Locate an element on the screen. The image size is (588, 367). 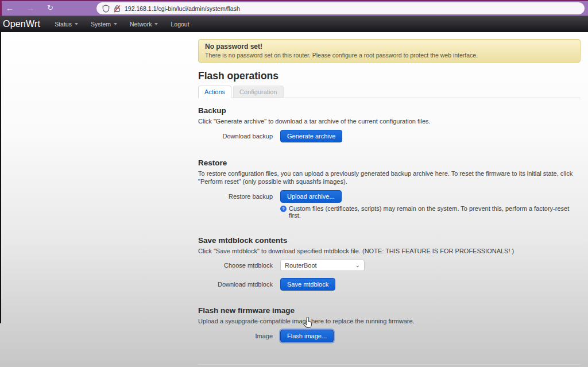
download-backup-label: Download backup is located at coordinates (235, 136).